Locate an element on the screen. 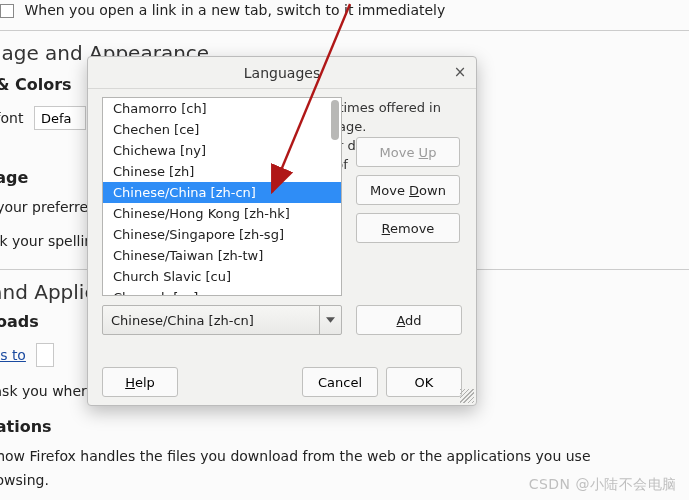 Image resolution: width=689 pixels, height=500 pixels. chevron-down-icon is located at coordinates (330, 320).